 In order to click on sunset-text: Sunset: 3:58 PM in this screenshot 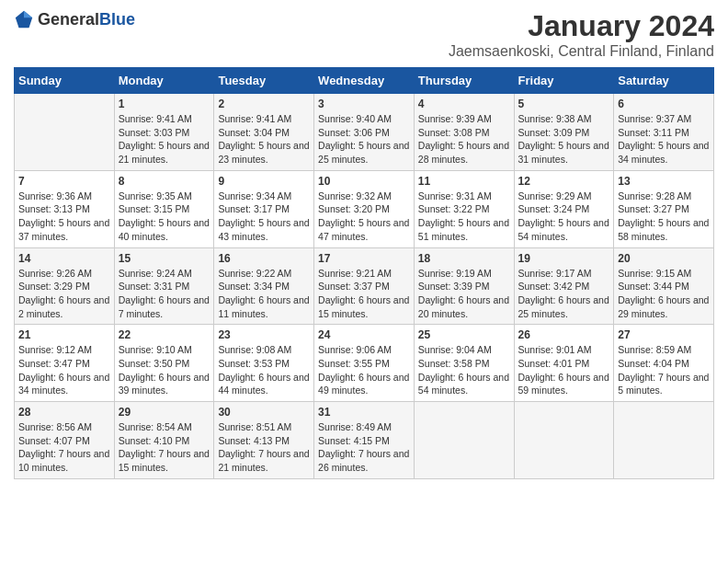, I will do `click(464, 364)`.